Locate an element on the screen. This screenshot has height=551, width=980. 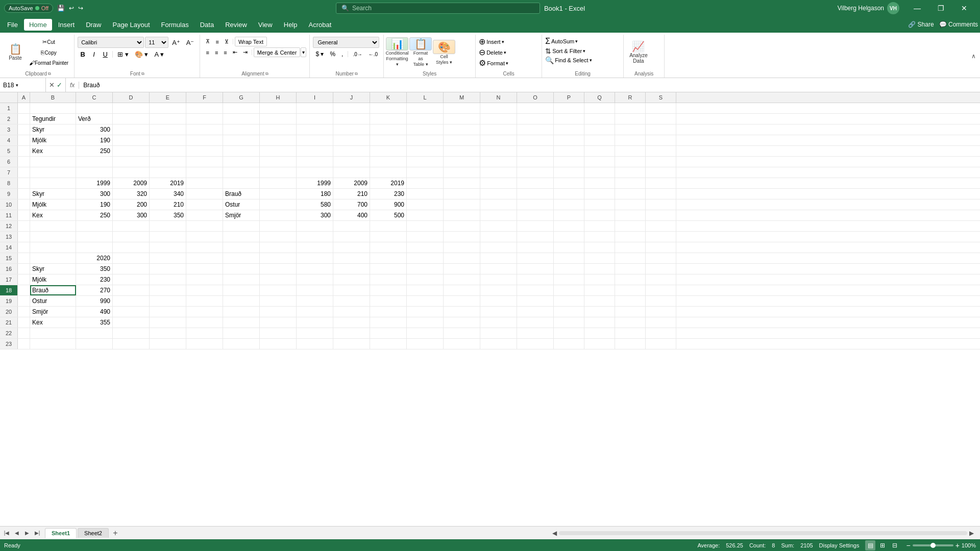
cell-h22 is located at coordinates (278, 333).